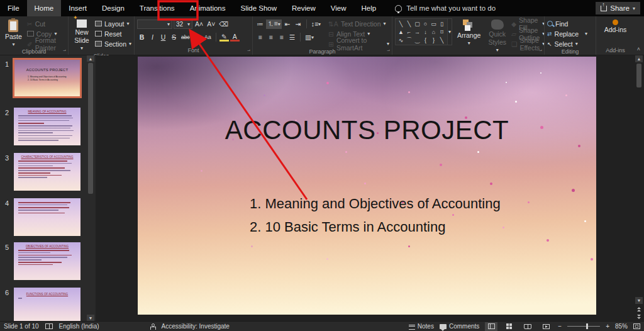  I want to click on shapes-gallery: ╲╲▢○▭▯ ▲⌐→↓⌂⌑ ∿⌒‿{}╲, so click(421, 31).